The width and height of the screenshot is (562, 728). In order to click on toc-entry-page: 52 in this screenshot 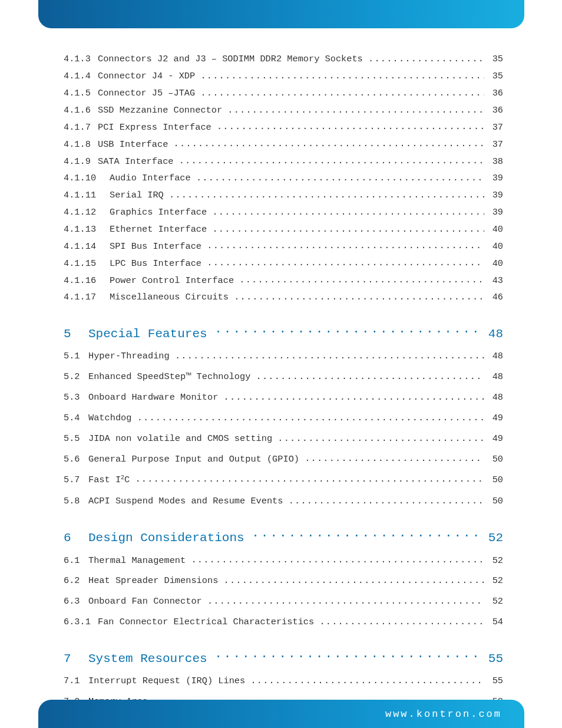, I will do `click(497, 601)`.